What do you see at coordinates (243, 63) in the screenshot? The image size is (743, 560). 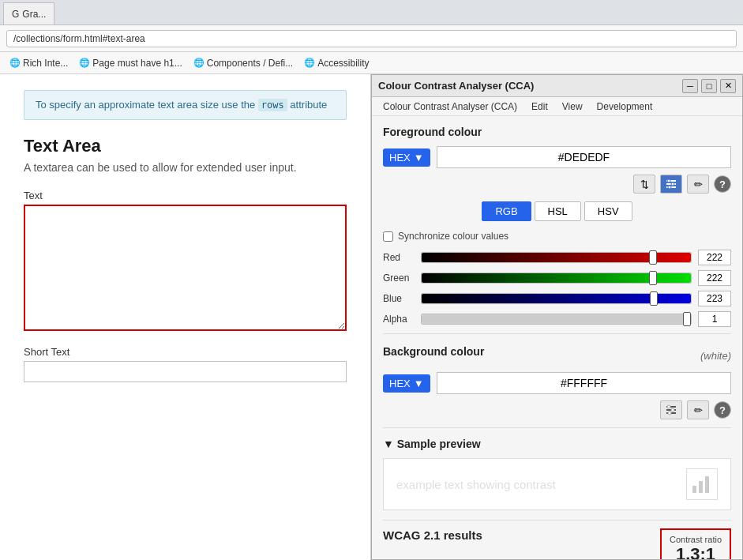 I see `breadcrumb-item-2: 🌐 Components / Defi...` at bounding box center [243, 63].